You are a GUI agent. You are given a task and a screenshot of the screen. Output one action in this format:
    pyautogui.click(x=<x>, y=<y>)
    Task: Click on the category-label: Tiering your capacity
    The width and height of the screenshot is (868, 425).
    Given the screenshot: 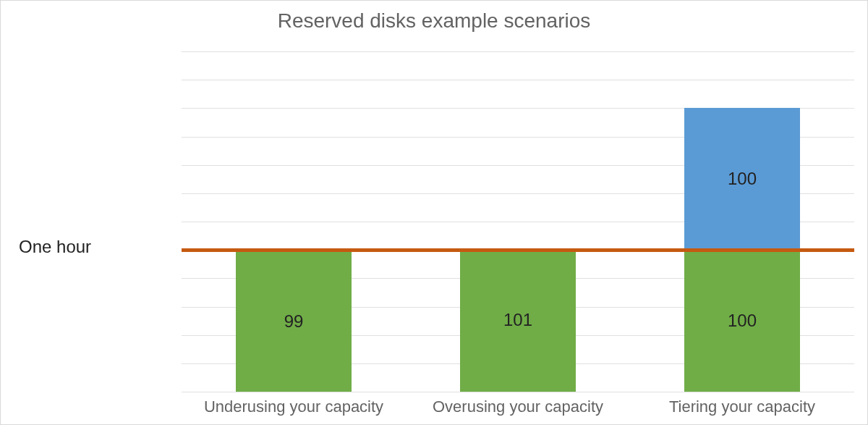 What is the action you would take?
    pyautogui.click(x=742, y=407)
    